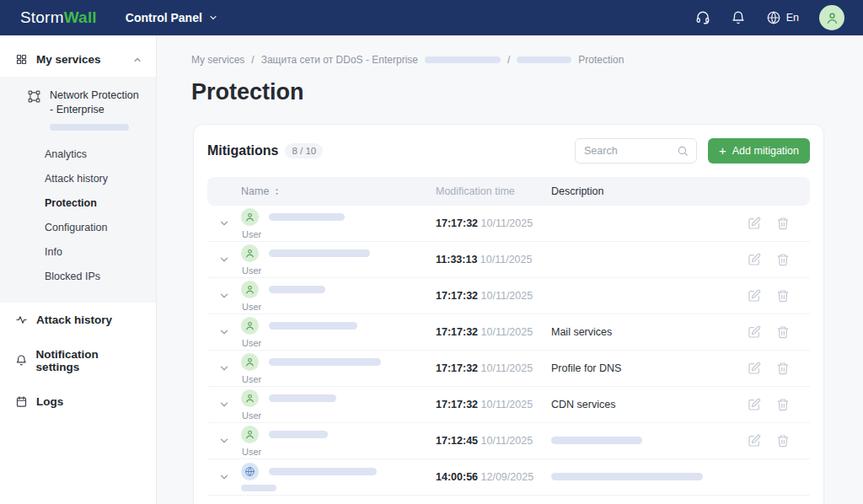 The image size is (863, 504). Describe the element at coordinates (78, 100) in the screenshot. I see `sidebar-service-network-protection: Network Protection - Enterprise` at that location.